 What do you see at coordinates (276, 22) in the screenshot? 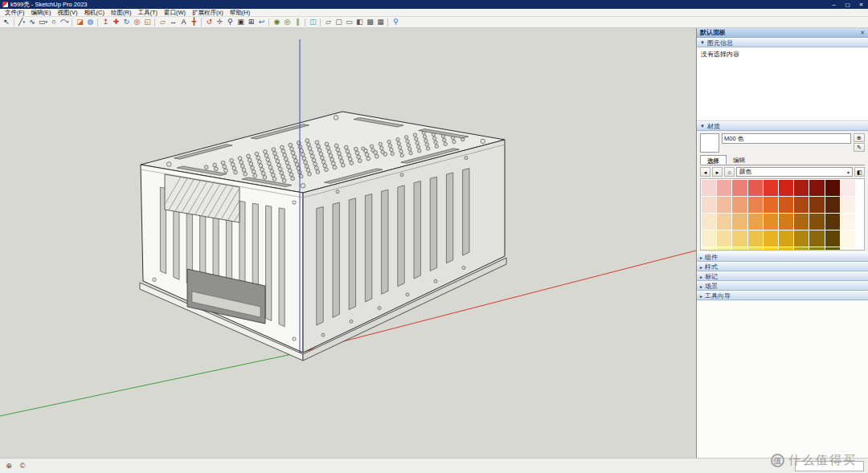
I see `position-camera-button: ◉` at bounding box center [276, 22].